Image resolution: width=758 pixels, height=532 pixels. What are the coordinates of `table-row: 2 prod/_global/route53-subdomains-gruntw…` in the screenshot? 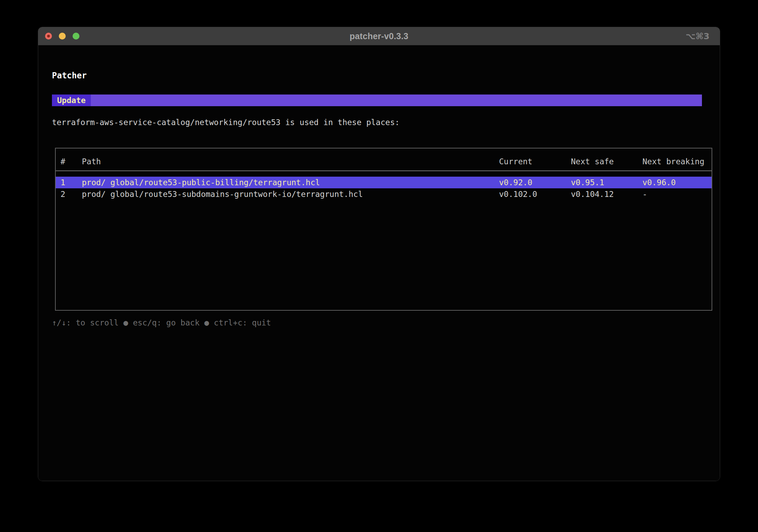 It's located at (384, 194).